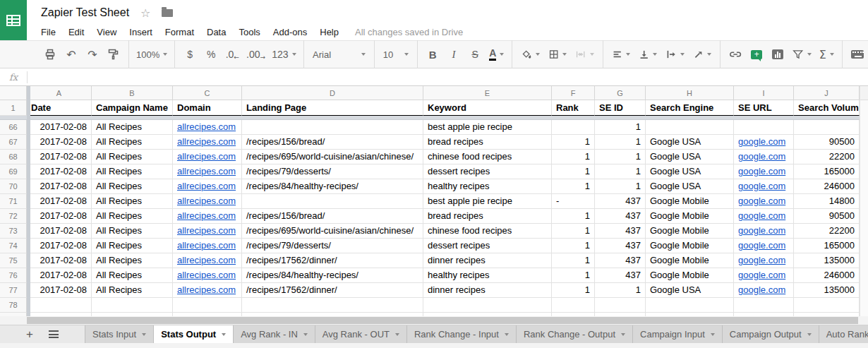 This screenshot has height=348, width=868. What do you see at coordinates (207, 275) in the screenshot?
I see `cell-C76: allrecipes.com` at bounding box center [207, 275].